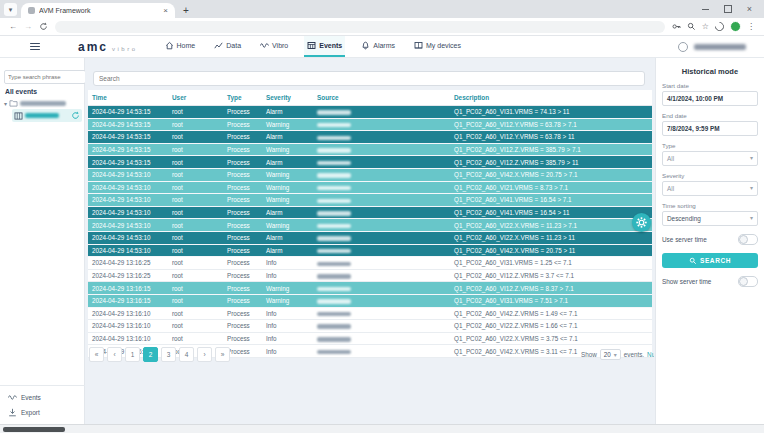 This screenshot has width=764, height=433. I want to click on nav-data: Data, so click(228, 46).